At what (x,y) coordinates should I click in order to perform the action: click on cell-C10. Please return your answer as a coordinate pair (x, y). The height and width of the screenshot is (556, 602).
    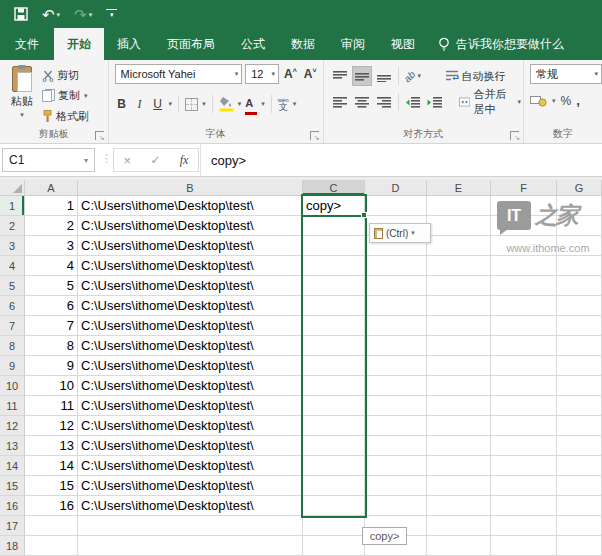
    Looking at the image, I should click on (334, 386).